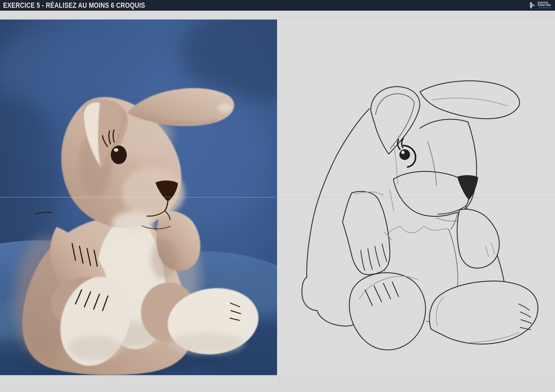 The height and width of the screenshot is (392, 555). What do you see at coordinates (532, 5) in the screenshot?
I see `pencil-logo-icon` at bounding box center [532, 5].